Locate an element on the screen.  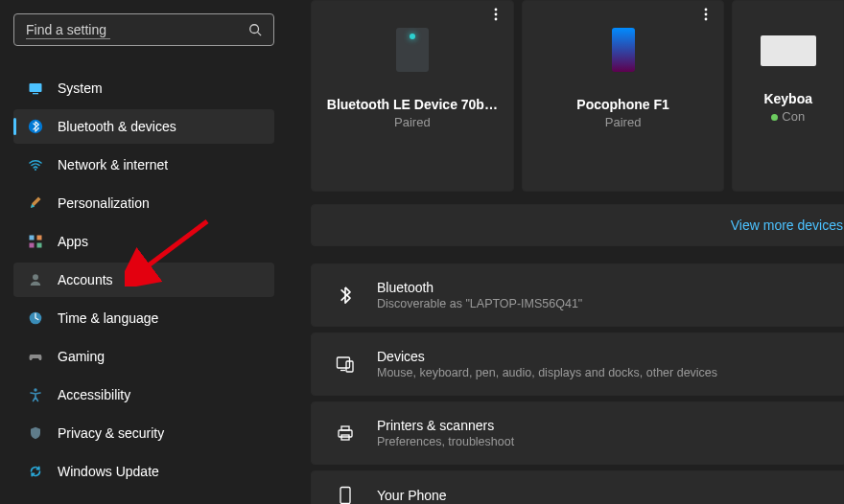
sidebar-item-bluetooth-devices: Bluetooth & devices is located at coordinates (144, 126).